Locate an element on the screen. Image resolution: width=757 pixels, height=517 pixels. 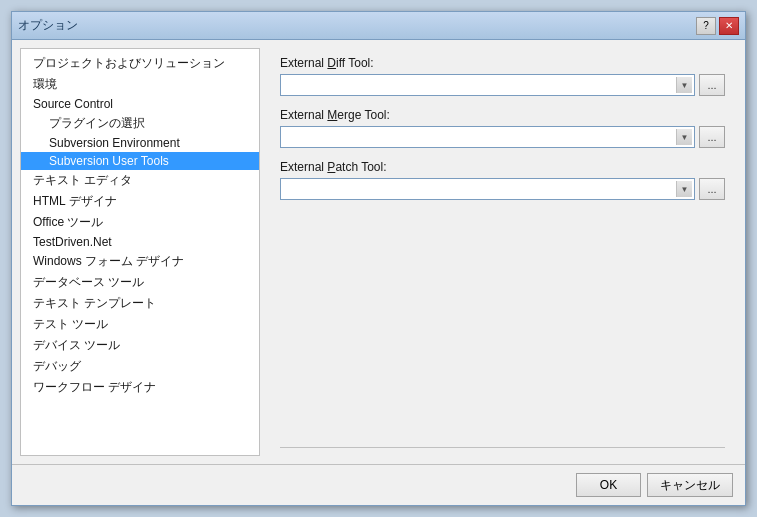
dropdown-arrow-diff_tool: ▼ is located at coordinates (684, 85).